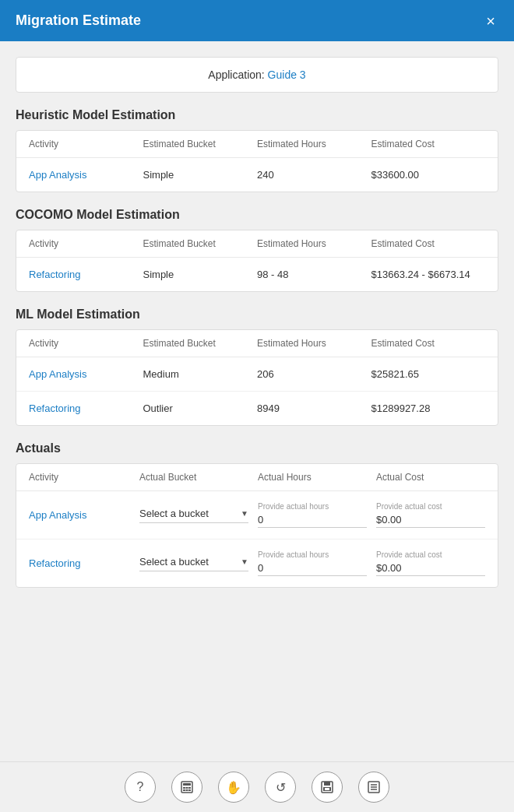 This screenshot has height=812, width=514. What do you see at coordinates (257, 378) in the screenshot?
I see `ml-table: Activity Estimated Bucket Estimated Hour…` at bounding box center [257, 378].